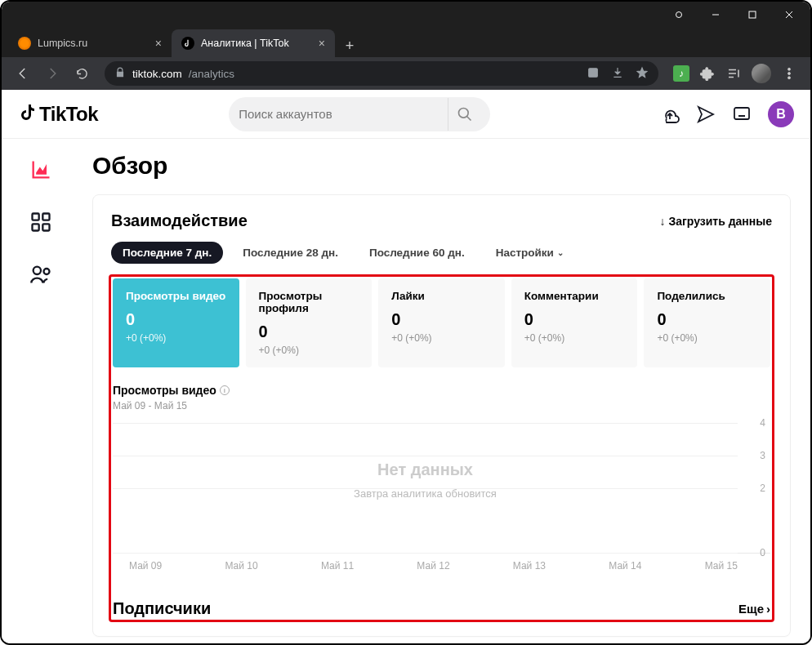 The height and width of the screenshot is (645, 812). Describe the element at coordinates (707, 323) in the screenshot. I see `metric-shares: Поделились 0 +0 (+0%)` at that location.